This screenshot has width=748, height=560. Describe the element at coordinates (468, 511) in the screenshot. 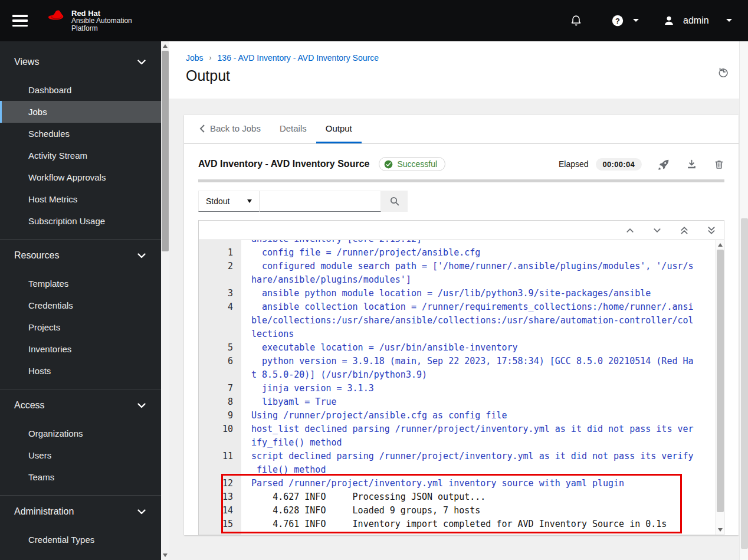

I see `log-line-text: 4.628 INFO Loaded 9 groups, 7 hosts` at that location.